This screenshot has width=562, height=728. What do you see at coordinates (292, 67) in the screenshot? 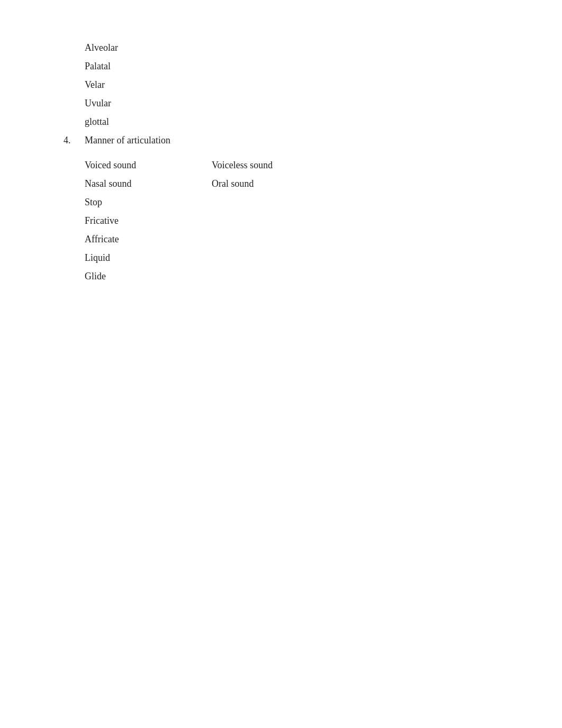
I see `list-item: Palatal` at bounding box center [292, 67].